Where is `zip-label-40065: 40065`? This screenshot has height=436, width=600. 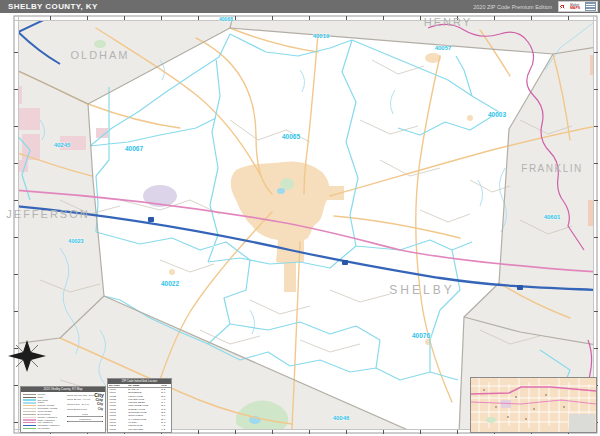 zip-label-40065: 40065 is located at coordinates (291, 136).